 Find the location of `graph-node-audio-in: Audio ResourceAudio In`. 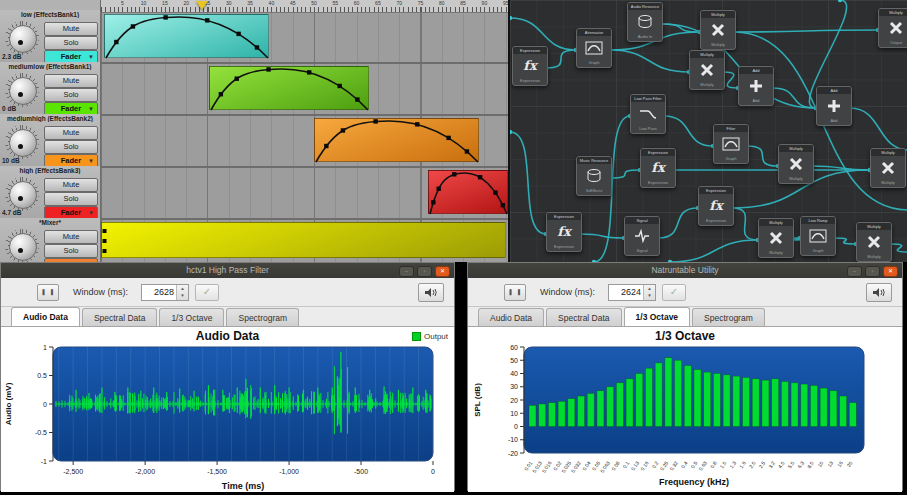

graph-node-audio-in: Audio ResourceAudio In is located at coordinates (645, 22).